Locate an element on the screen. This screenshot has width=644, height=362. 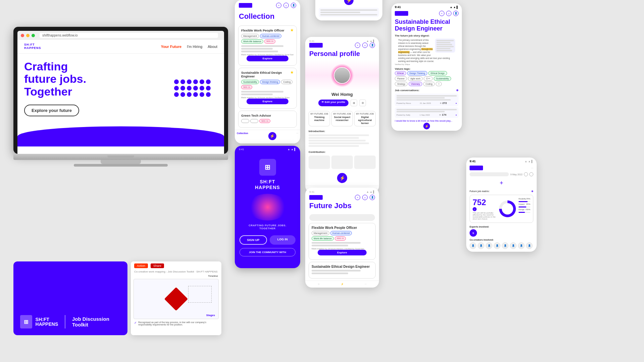
workflow-footer-text: Recognised as part of the key process, i… is located at coordinates (178, 323).